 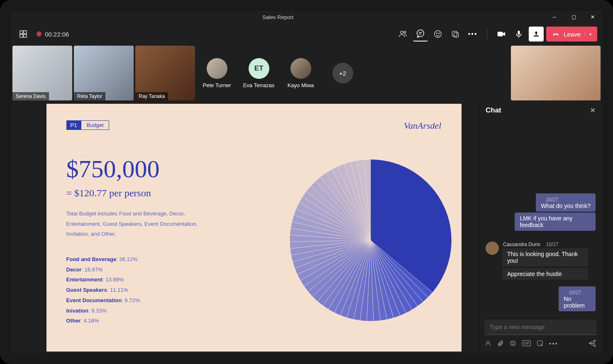 I want to click on record-icon, so click(x=39, y=34).